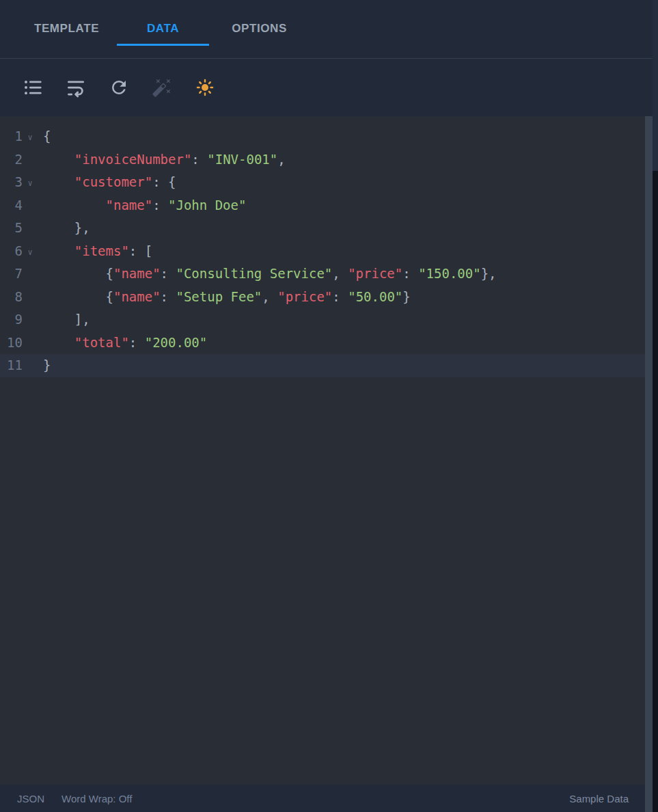 This screenshot has height=812, width=658. What do you see at coordinates (33, 87) in the screenshot?
I see `list-icon` at bounding box center [33, 87].